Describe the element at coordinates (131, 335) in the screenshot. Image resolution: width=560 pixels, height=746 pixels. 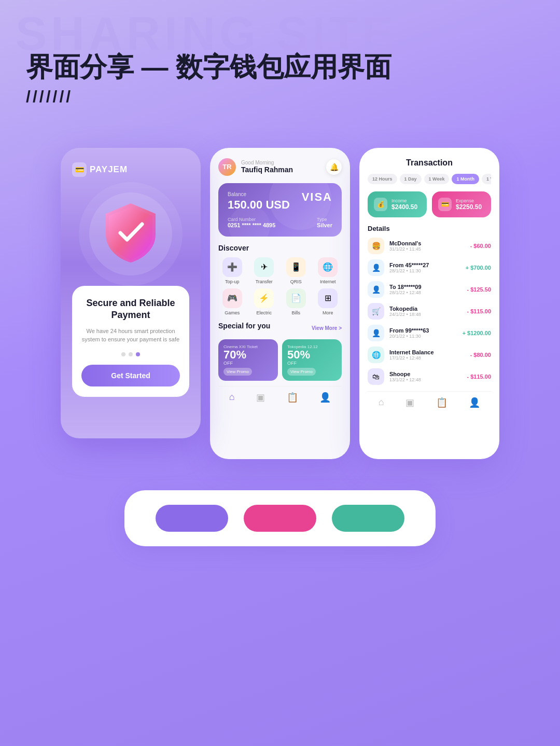
I see `secure-payment-desc: We have 24 hours smart protection system…` at that location.